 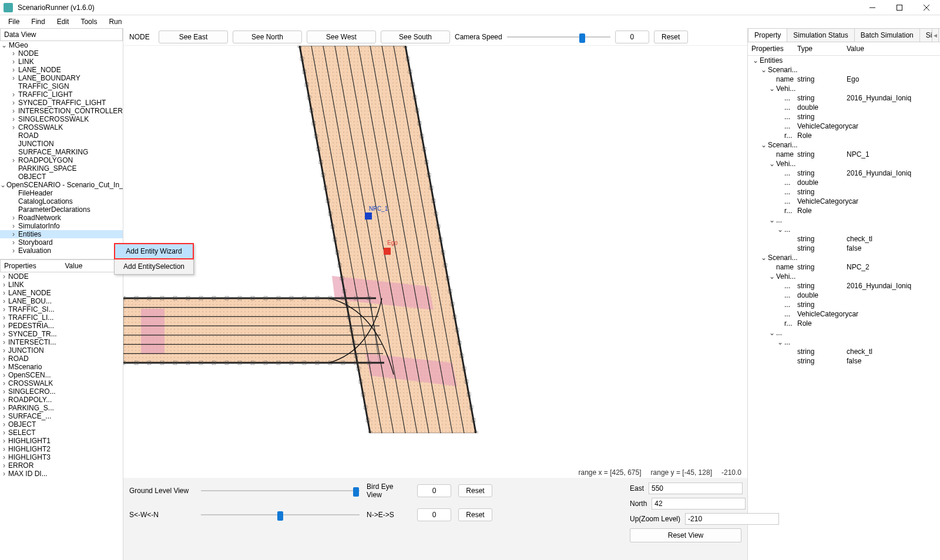 What do you see at coordinates (341, 37) in the screenshot?
I see `see-west-button: See West` at bounding box center [341, 37].